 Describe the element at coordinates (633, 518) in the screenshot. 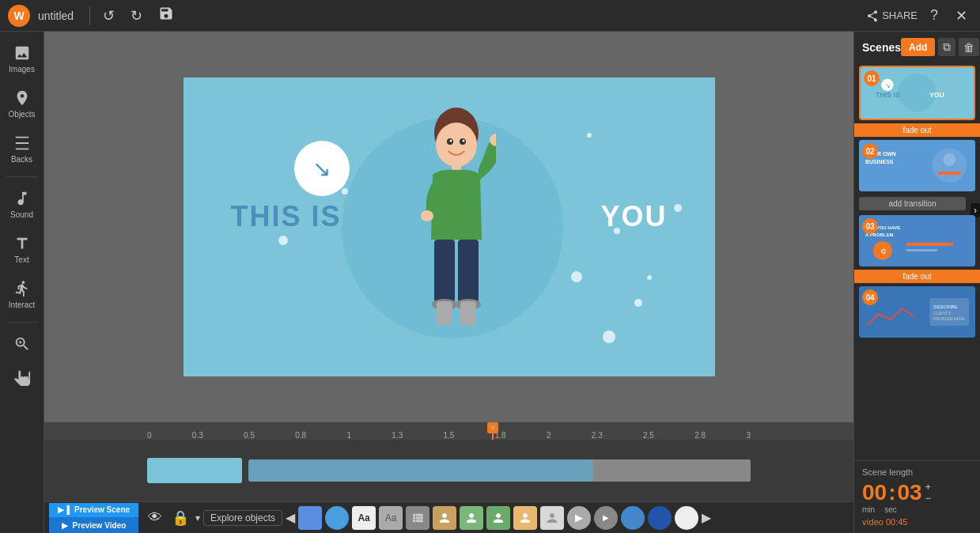

I see `toolbar-shape-blue-circle` at that location.